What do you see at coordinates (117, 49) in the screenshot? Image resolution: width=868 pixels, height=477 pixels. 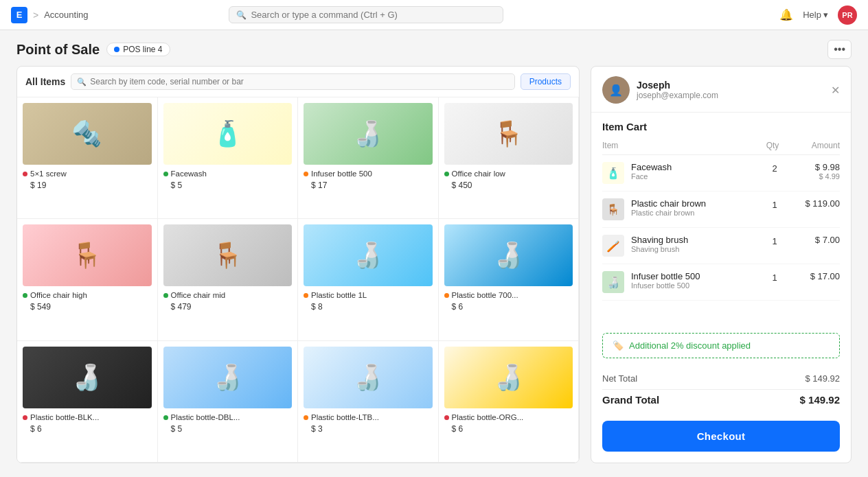 I see `pos-badge-dot` at bounding box center [117, 49].